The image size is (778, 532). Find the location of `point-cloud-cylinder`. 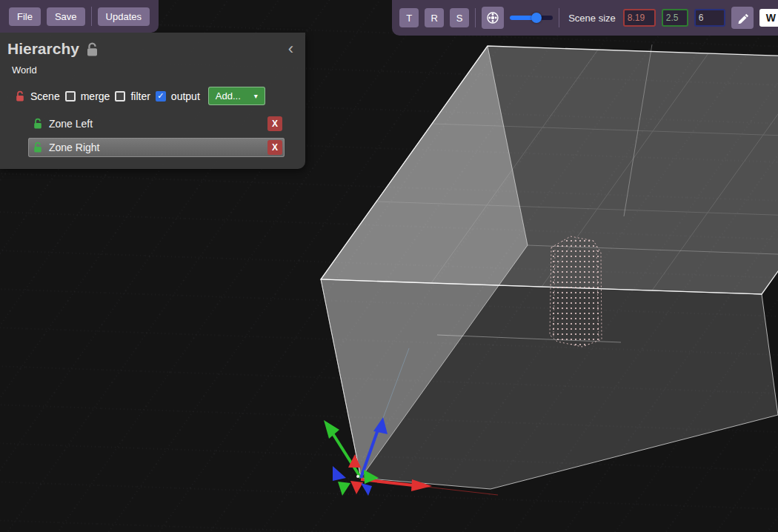

point-cloud-cylinder is located at coordinates (576, 292).